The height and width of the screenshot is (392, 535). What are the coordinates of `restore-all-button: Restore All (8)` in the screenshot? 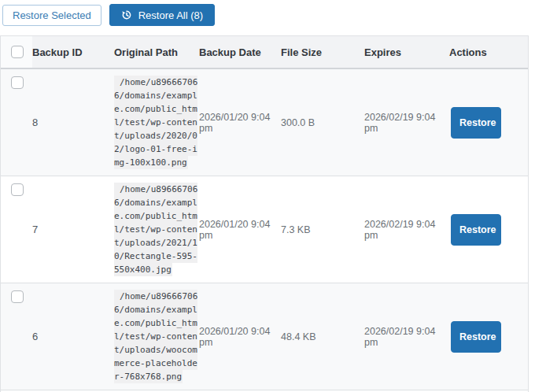 It's located at (162, 15).